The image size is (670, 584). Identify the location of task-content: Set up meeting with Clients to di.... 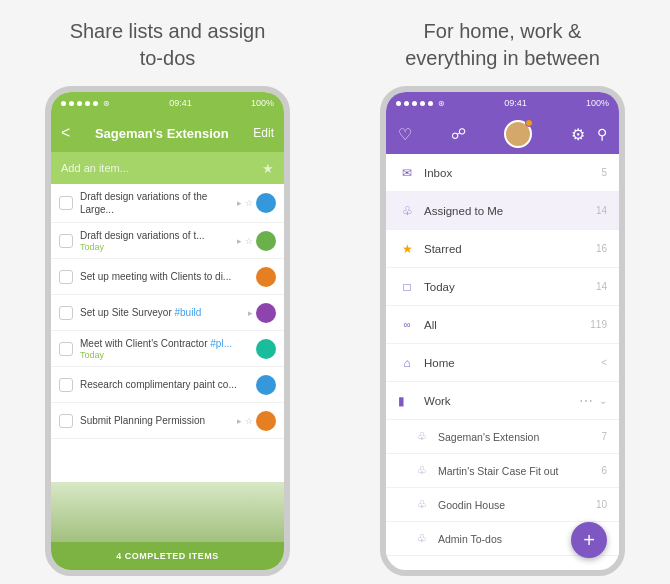
(168, 276).